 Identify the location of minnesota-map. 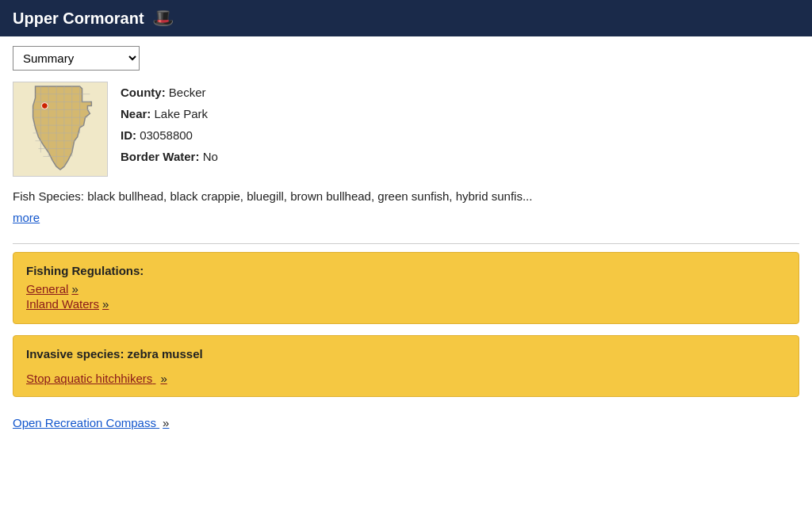
(60, 129).